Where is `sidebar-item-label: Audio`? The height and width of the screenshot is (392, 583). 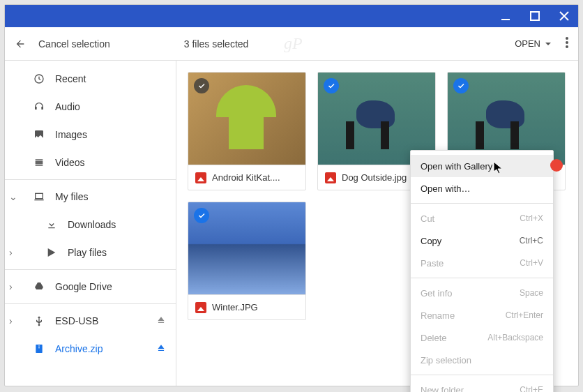 sidebar-item-label: Audio is located at coordinates (68, 107).